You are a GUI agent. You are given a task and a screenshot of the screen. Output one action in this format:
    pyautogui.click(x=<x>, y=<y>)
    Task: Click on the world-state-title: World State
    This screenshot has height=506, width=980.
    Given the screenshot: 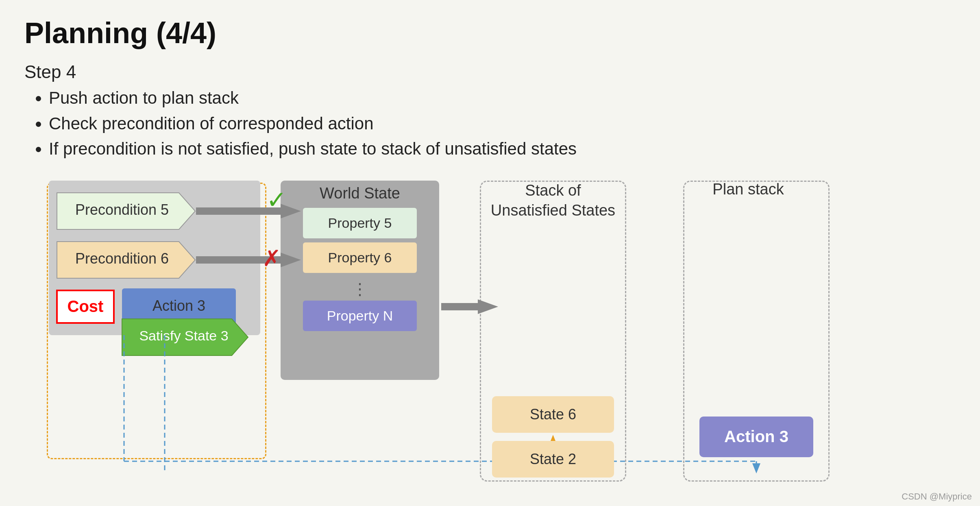 What is the action you would take?
    pyautogui.click(x=360, y=194)
    